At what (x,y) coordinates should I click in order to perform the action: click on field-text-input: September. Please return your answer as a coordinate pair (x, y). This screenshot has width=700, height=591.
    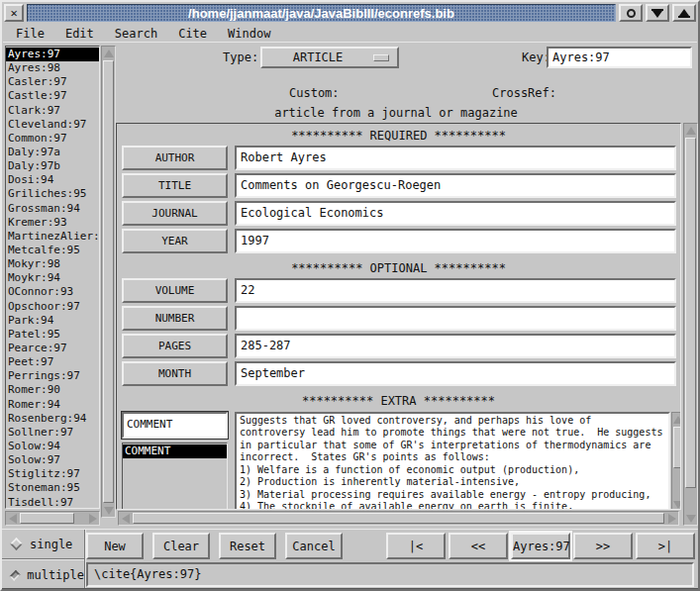
    Looking at the image, I should click on (455, 374).